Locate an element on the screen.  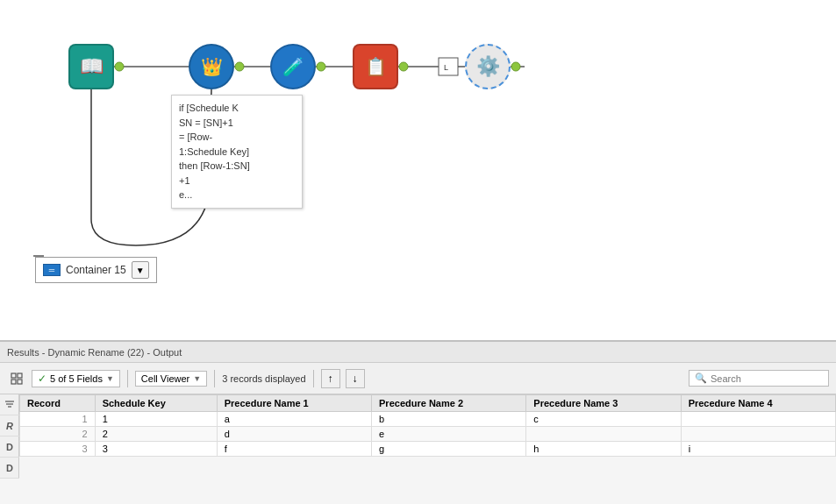
container-label: Container 15 is located at coordinates (96, 270).